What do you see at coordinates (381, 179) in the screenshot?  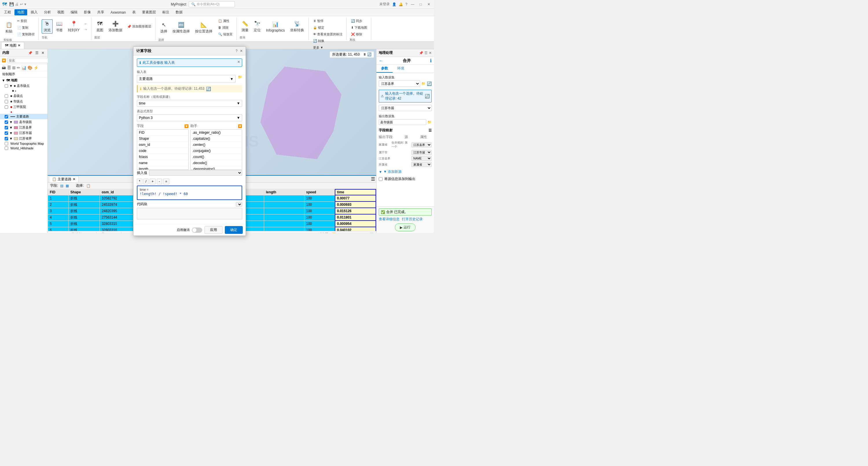 I see `geo-checkbox` at bounding box center [381, 179].